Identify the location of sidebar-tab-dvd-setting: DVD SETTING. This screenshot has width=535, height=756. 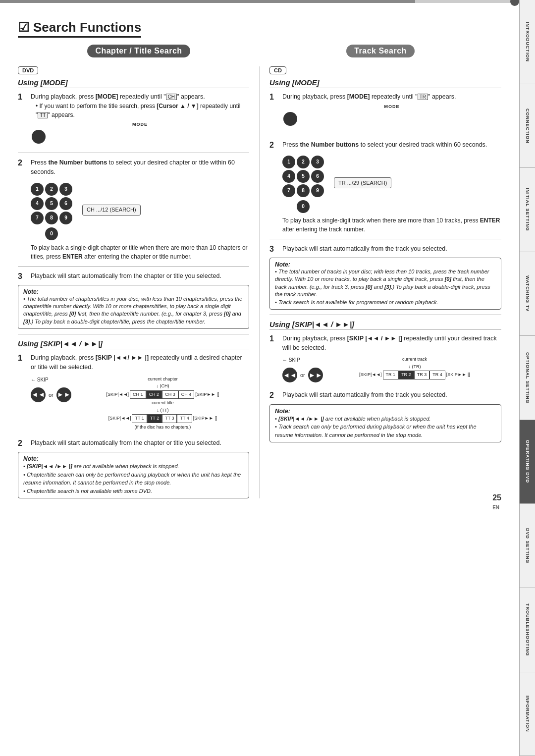
(527, 546).